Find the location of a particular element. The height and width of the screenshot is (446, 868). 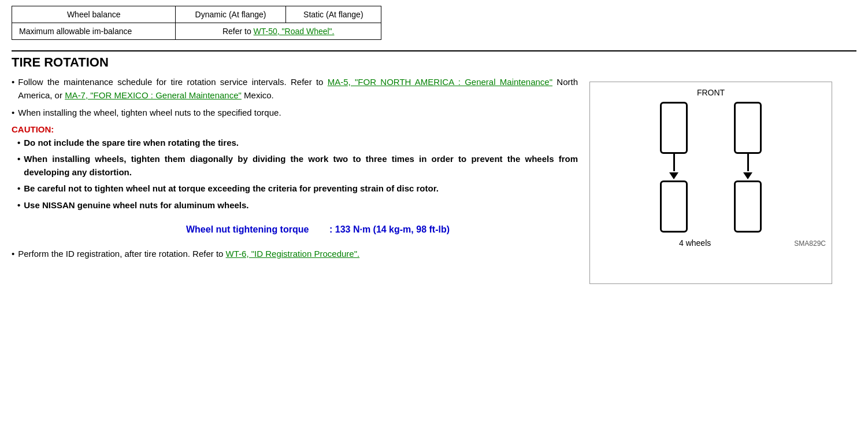

right-wheel-column is located at coordinates (748, 167).